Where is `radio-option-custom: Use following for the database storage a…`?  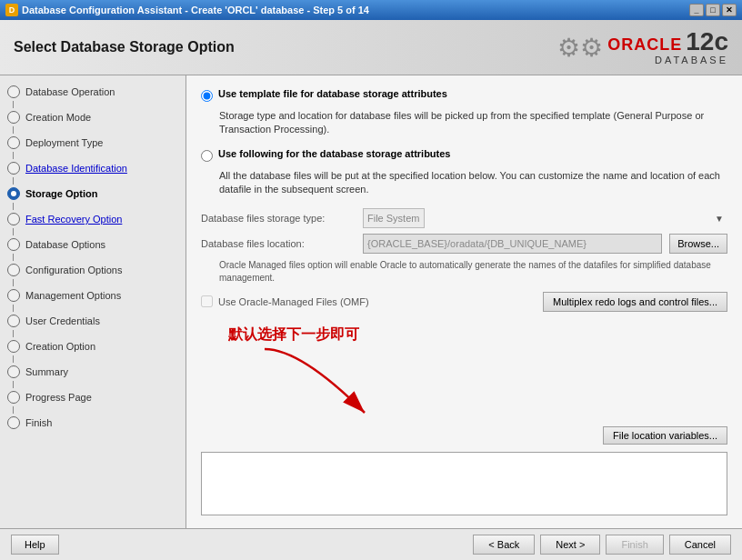
radio-option-custom: Use following for the database storage a… is located at coordinates (464, 155).